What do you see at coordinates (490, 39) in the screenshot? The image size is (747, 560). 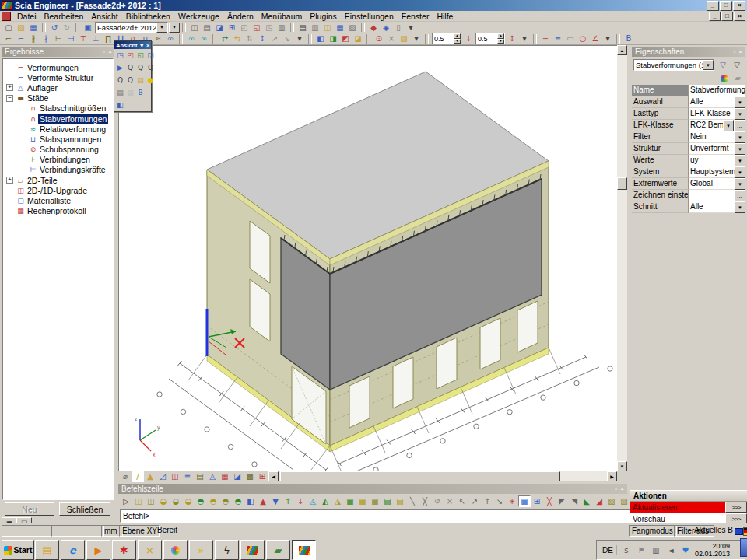 I see `scale-spinner-2: 0.5 ▲▼` at bounding box center [490, 39].